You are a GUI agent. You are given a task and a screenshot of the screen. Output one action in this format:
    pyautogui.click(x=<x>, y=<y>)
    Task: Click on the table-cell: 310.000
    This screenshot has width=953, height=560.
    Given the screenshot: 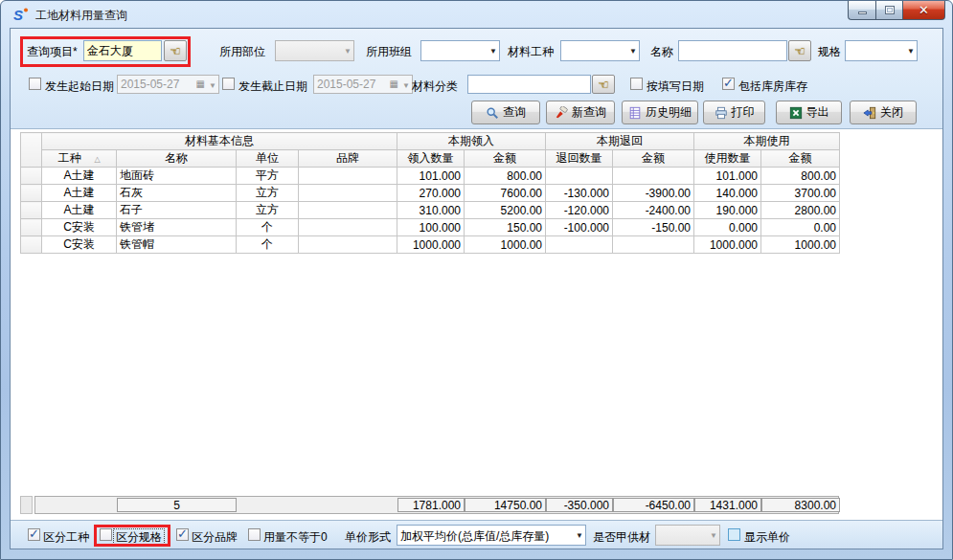 What is the action you would take?
    pyautogui.click(x=431, y=211)
    